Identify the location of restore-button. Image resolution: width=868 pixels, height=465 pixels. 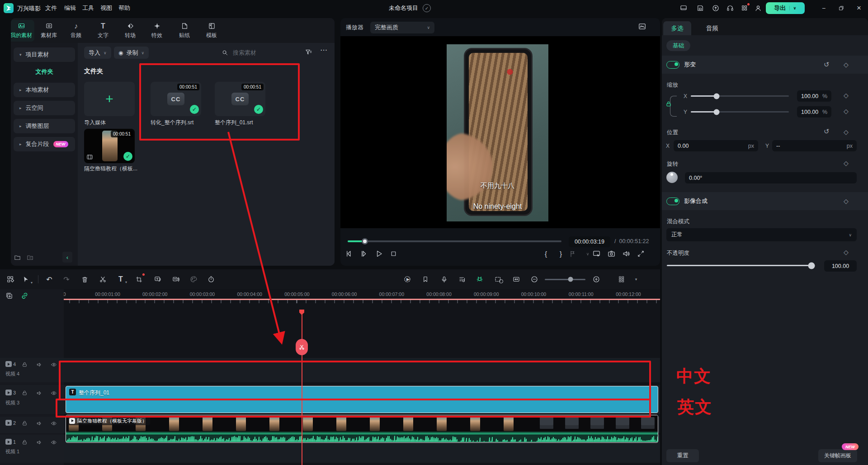
(841, 8).